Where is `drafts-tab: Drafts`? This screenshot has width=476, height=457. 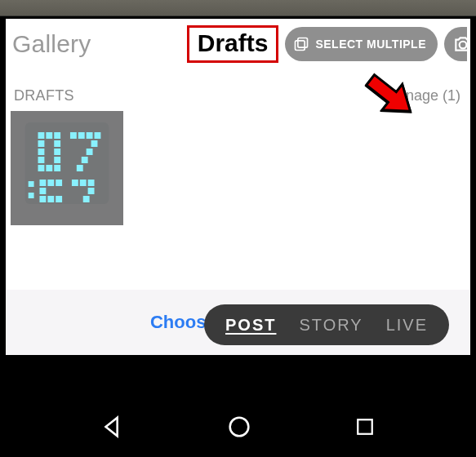
drafts-tab: Drafts is located at coordinates (234, 42).